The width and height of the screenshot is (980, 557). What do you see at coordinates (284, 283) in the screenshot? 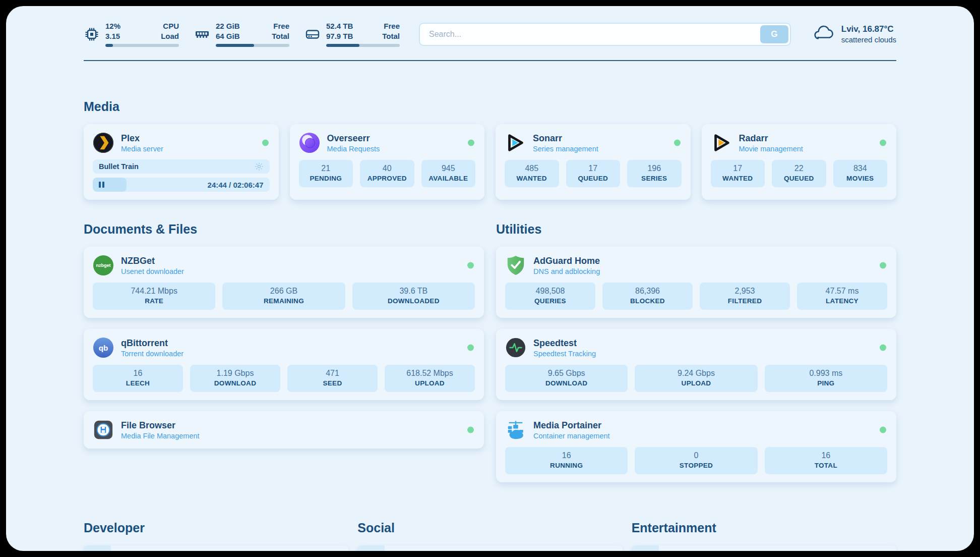
I see `app-card-nzbget: nzbgetNZBGetUsenet downloader744.21 Mbps…` at bounding box center [284, 283].